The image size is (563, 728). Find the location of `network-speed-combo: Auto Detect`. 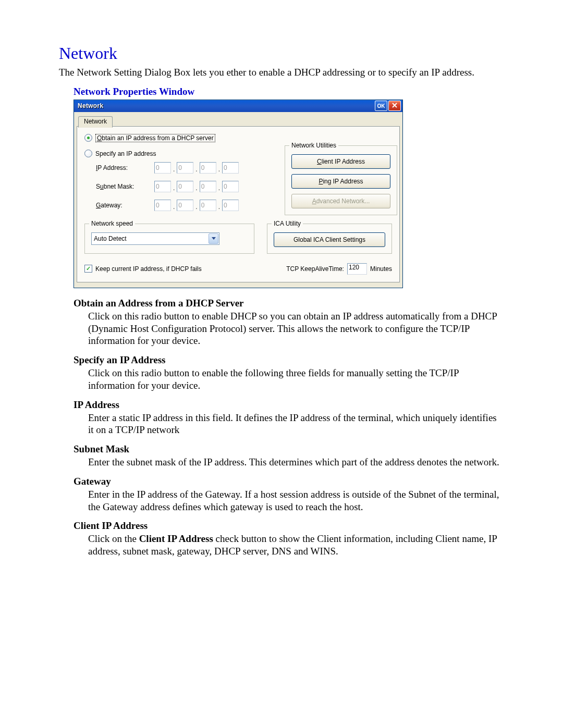

network-speed-combo: Auto Detect is located at coordinates (155, 239).